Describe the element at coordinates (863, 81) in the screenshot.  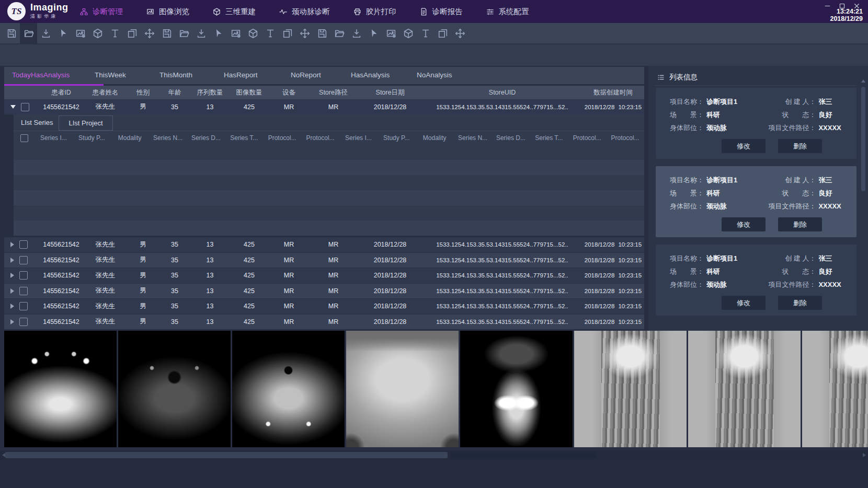
I see `scroll-up-icon` at that location.